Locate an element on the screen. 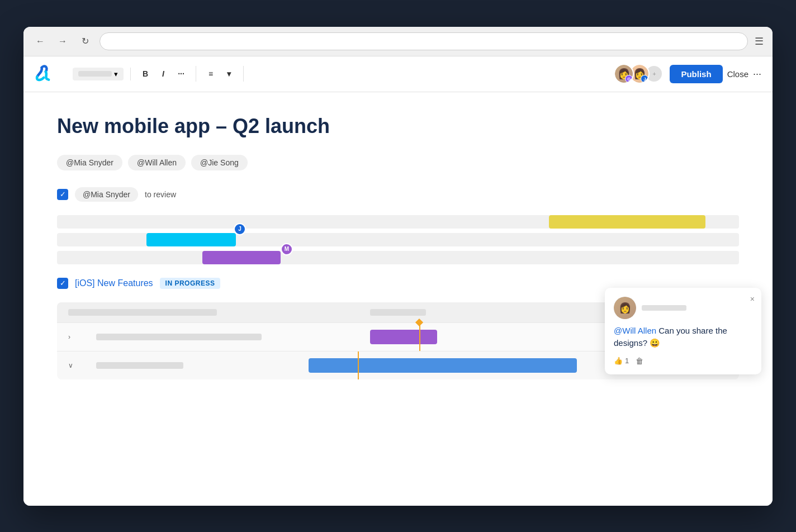 Image resolution: width=796 pixels, height=532 pixels. comment-popup: × 👩 @Will Allen Can you share the design… is located at coordinates (683, 331).